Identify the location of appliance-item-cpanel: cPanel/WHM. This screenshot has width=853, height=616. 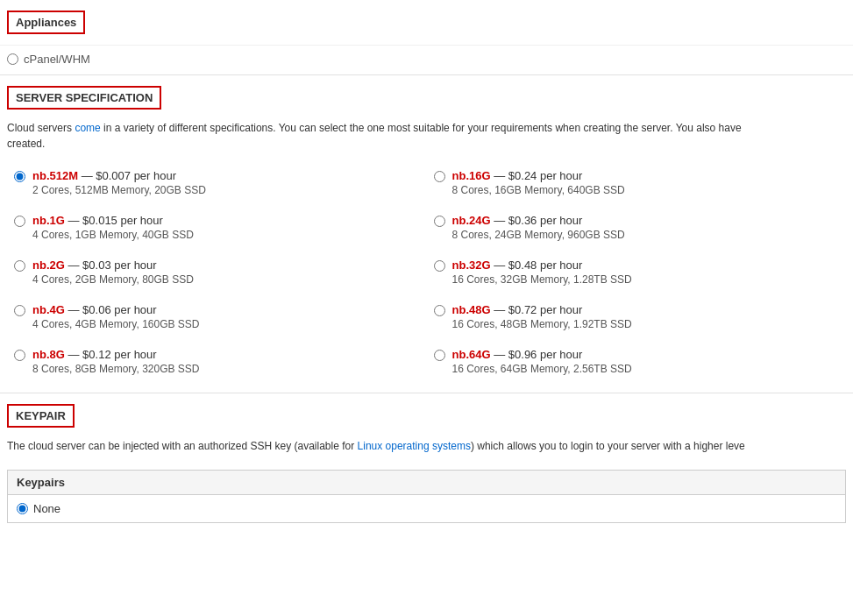
(426, 60).